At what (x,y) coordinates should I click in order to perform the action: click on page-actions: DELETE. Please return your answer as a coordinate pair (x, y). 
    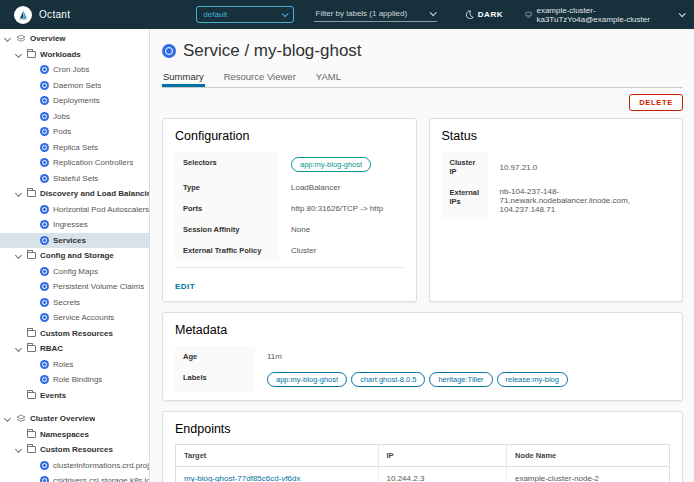
    Looking at the image, I should click on (422, 102).